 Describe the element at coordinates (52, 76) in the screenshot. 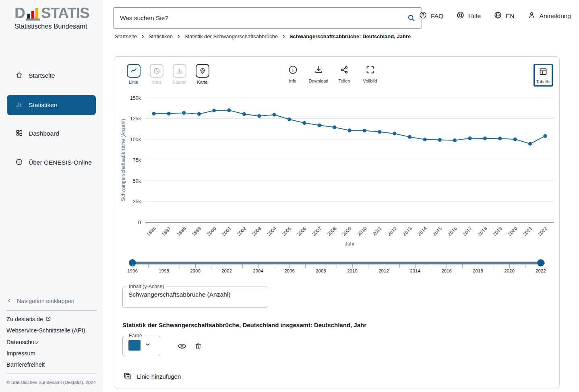

I see `sidebar-item-startseite: Startseite` at that location.